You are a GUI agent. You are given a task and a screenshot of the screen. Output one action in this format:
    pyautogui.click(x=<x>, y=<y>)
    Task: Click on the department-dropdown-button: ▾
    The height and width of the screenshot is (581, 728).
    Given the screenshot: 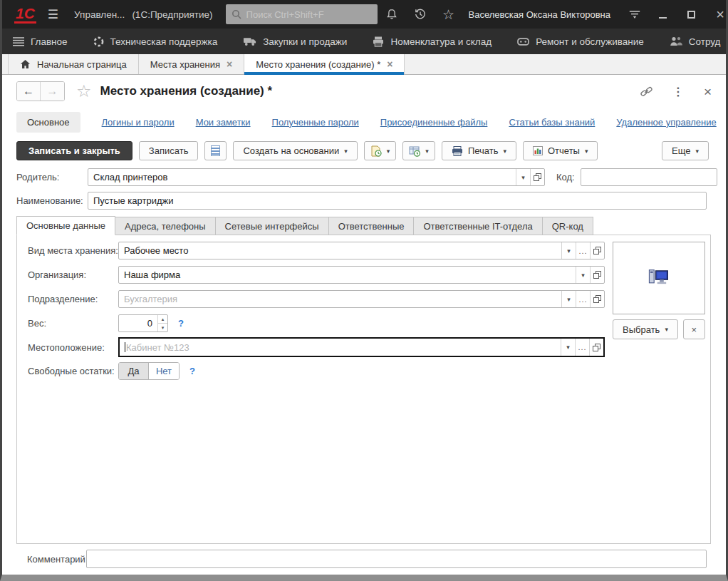 What is the action you would take?
    pyautogui.click(x=568, y=299)
    